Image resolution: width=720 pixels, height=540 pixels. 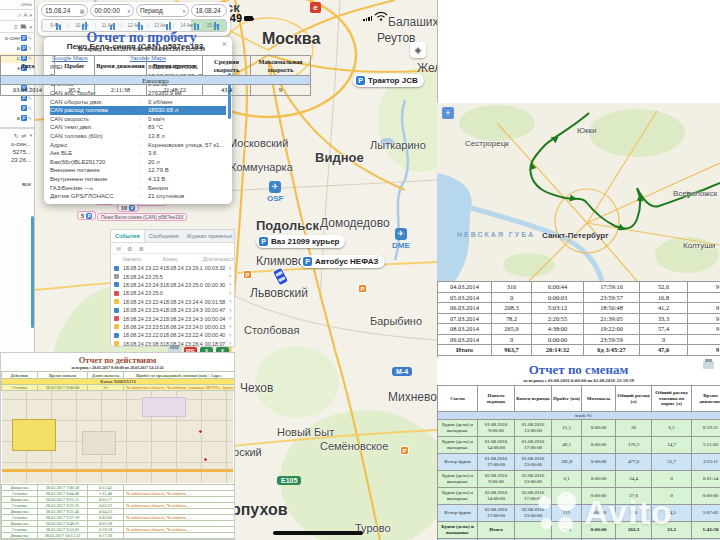 I want to click on time-from-field: 00:00:00 ▾, so click(x=112, y=10).